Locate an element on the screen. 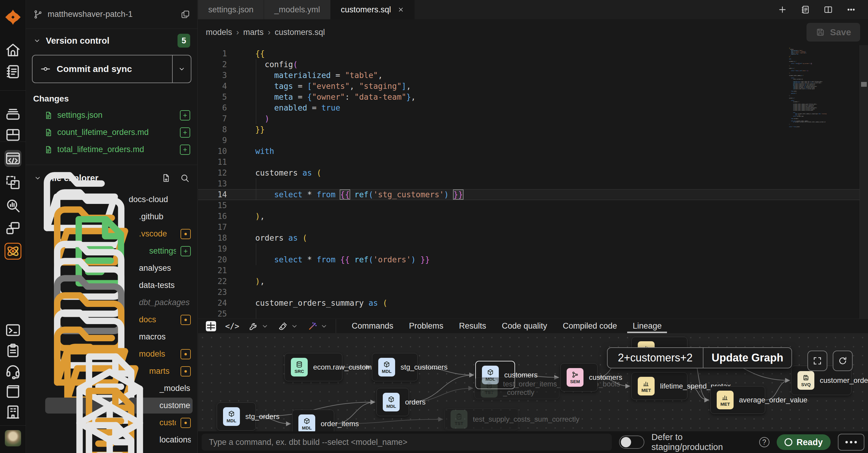  code-line: 11 is located at coordinates (533, 162).